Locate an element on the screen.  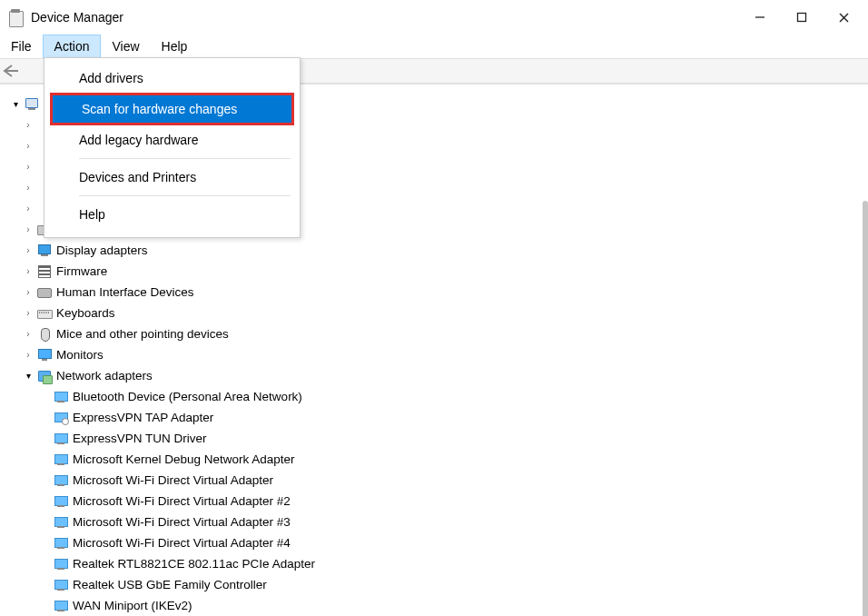
tree-device-item: ExpressVPN TAP Adapter is located at coordinates (439, 418).